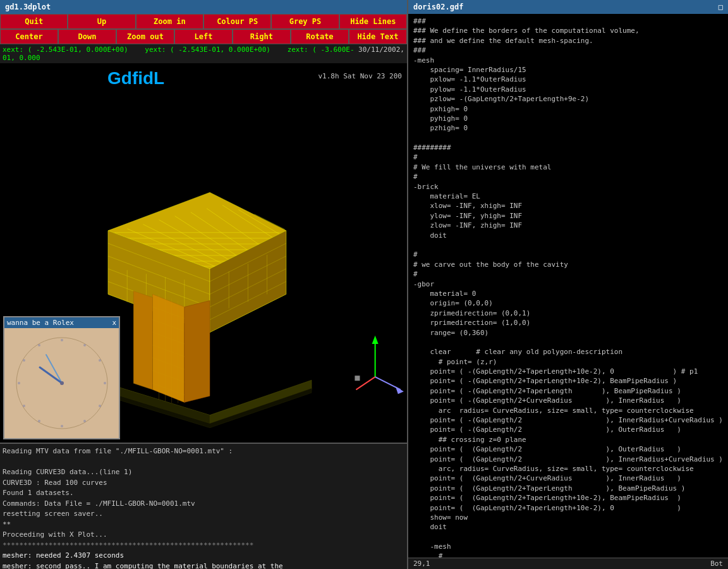 This screenshot has height=569, width=728. Describe the element at coordinates (382, 54) in the screenshot. I see `coord-right: 30/11/2002,` at that location.